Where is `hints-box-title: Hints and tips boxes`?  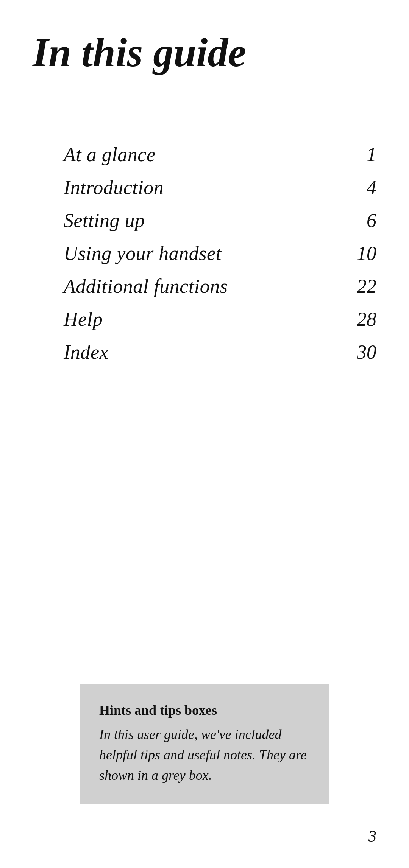
hints-box-title: Hints and tips boxes is located at coordinates (204, 710).